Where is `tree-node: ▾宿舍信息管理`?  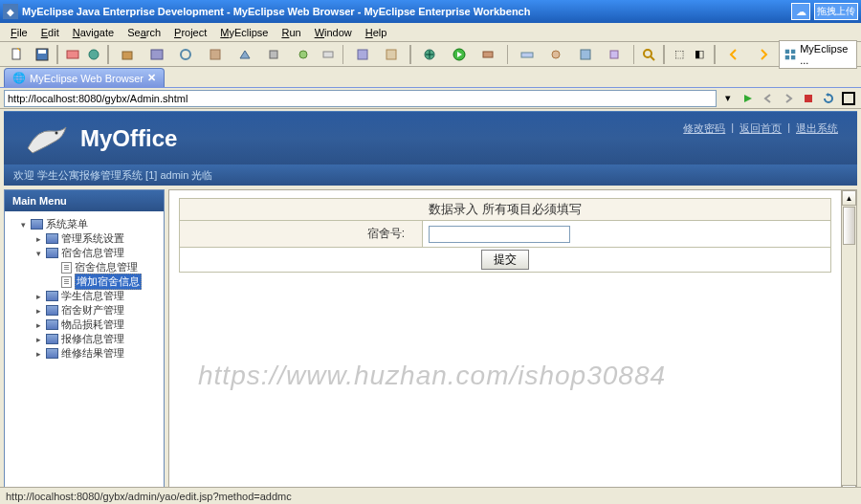
tree-node: ▾宿舍信息管理 is located at coordinates (84, 252).